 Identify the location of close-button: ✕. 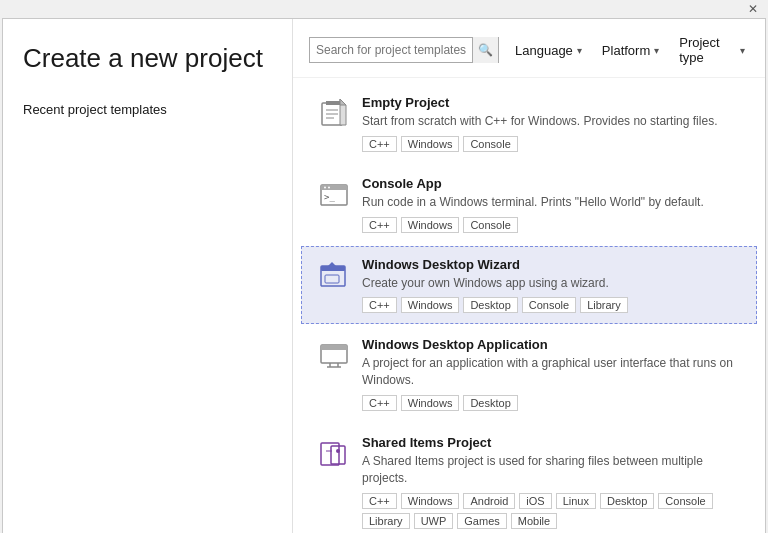
(753, 9).